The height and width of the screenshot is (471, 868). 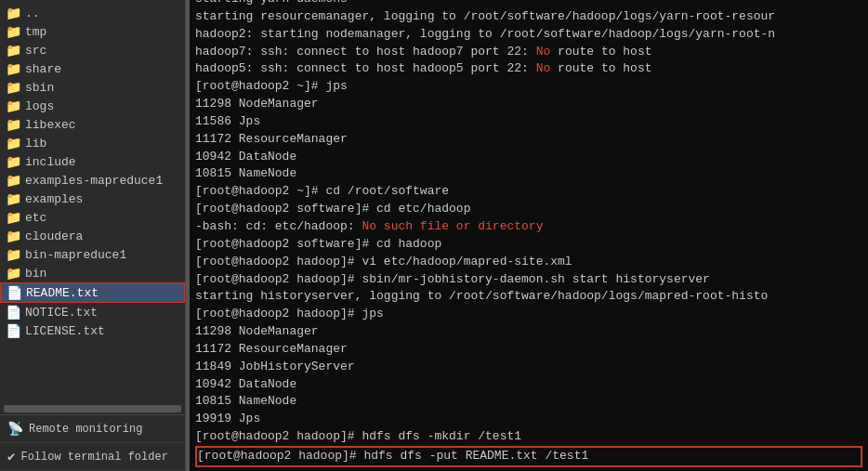 What do you see at coordinates (93, 180) in the screenshot?
I see `tree-item-examples-mapreduce1: 📁examples-mapreduce1` at bounding box center [93, 180].